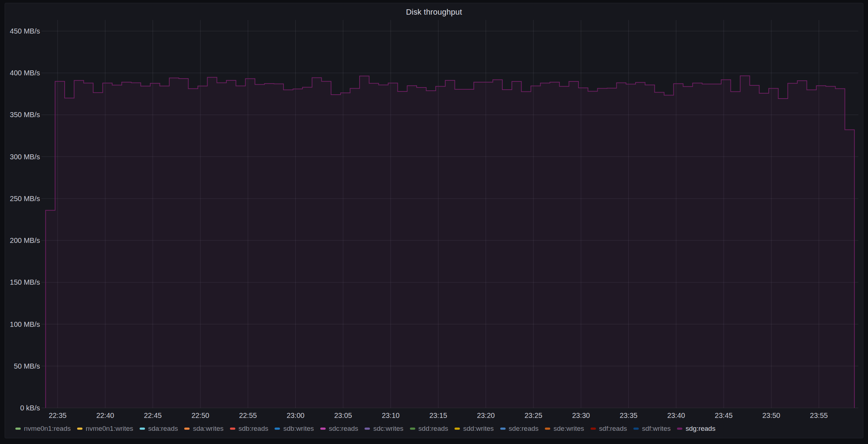 The image size is (868, 444). What do you see at coordinates (519, 429) in the screenshot?
I see `legend-item-sde-reads: sde:reads` at bounding box center [519, 429].